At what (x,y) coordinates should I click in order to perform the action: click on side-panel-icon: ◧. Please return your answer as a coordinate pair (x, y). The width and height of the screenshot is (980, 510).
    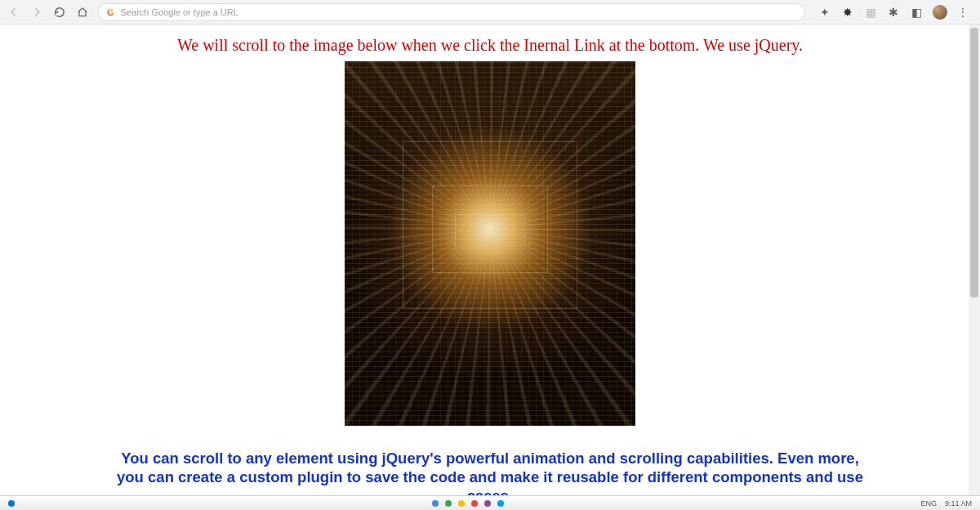
    Looking at the image, I should click on (916, 12).